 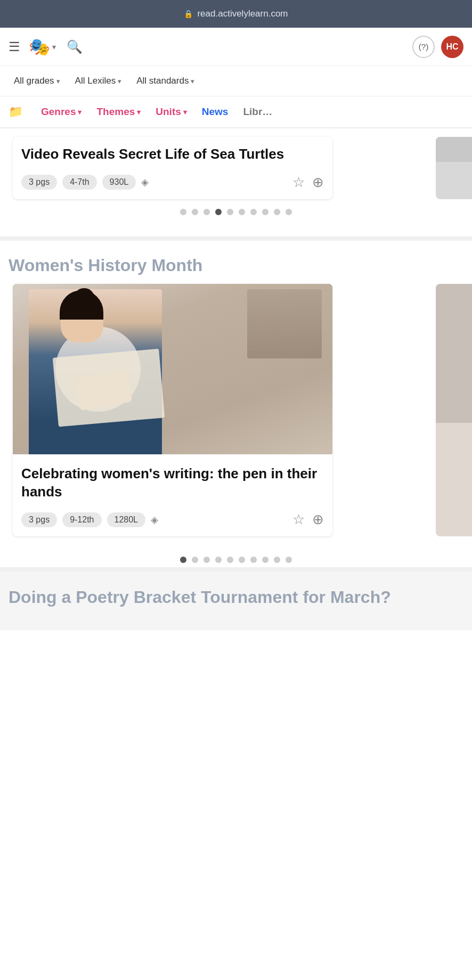 I want to click on units-label: Units, so click(x=168, y=112).